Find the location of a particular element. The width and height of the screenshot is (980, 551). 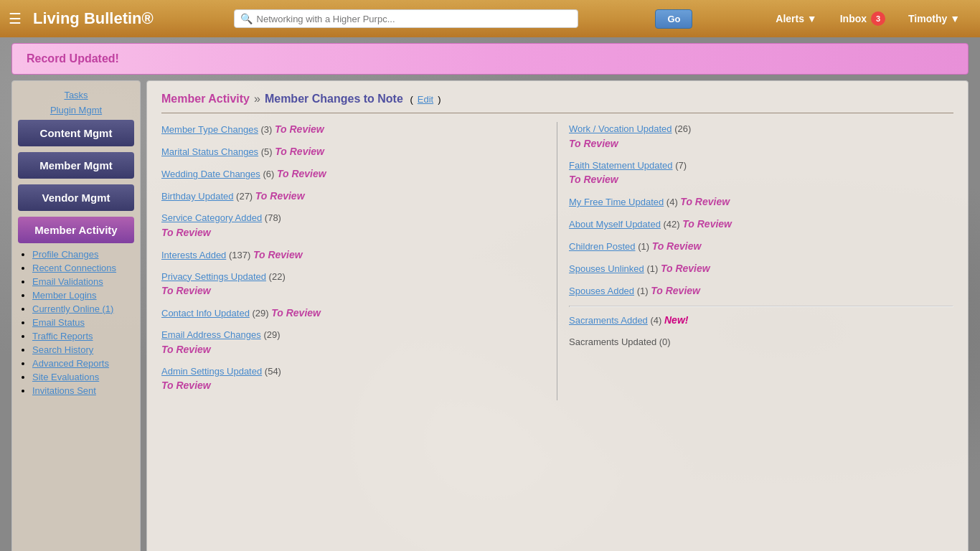

go-button: Go is located at coordinates (674, 19).